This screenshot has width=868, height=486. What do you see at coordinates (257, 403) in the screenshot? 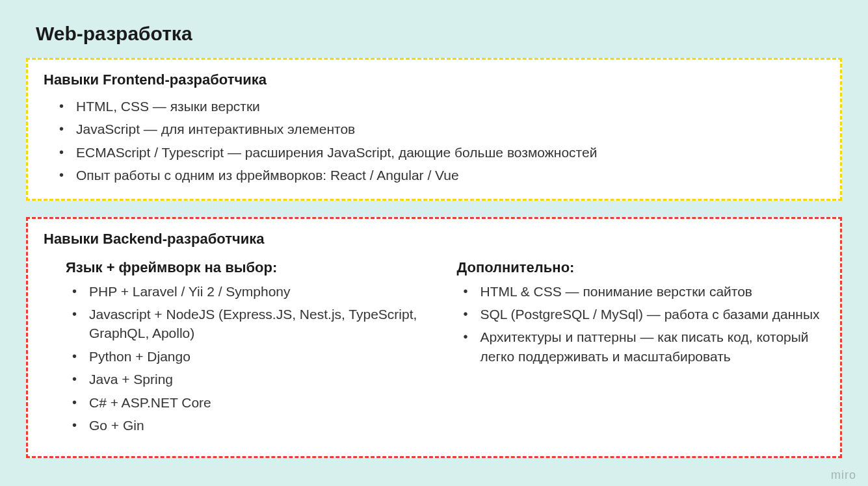
I see `list-item: C# + ASP.NET Core` at bounding box center [257, 403].